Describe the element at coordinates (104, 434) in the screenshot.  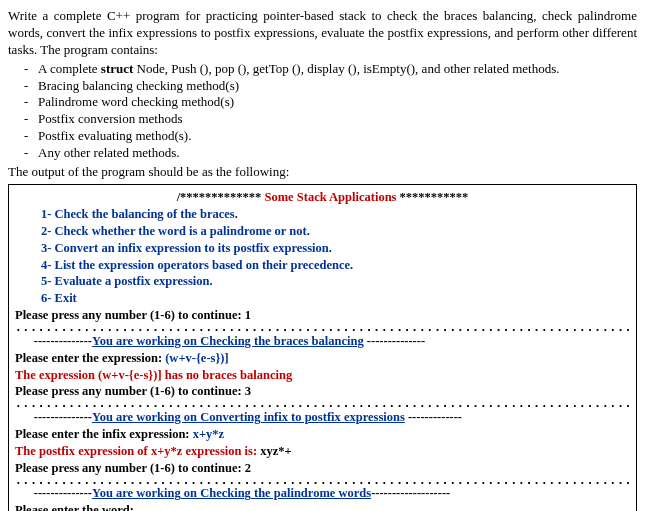
I see `enter-infix-label: Please enter the infix expression:` at that location.